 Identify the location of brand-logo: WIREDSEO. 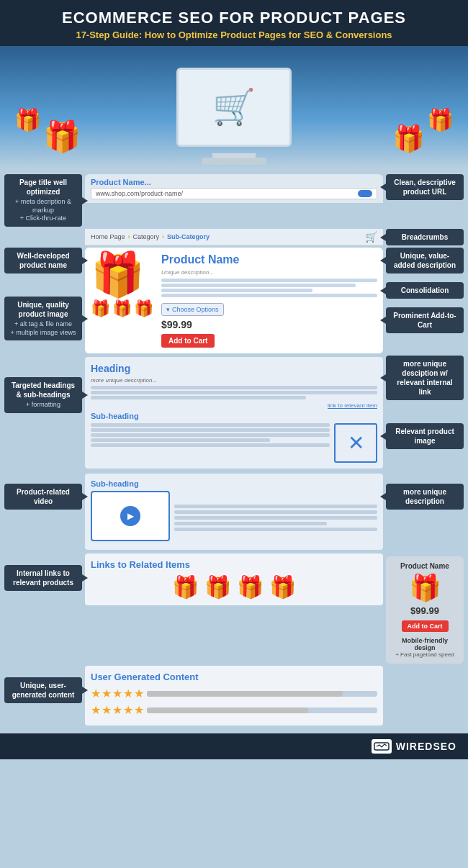
(414, 746).